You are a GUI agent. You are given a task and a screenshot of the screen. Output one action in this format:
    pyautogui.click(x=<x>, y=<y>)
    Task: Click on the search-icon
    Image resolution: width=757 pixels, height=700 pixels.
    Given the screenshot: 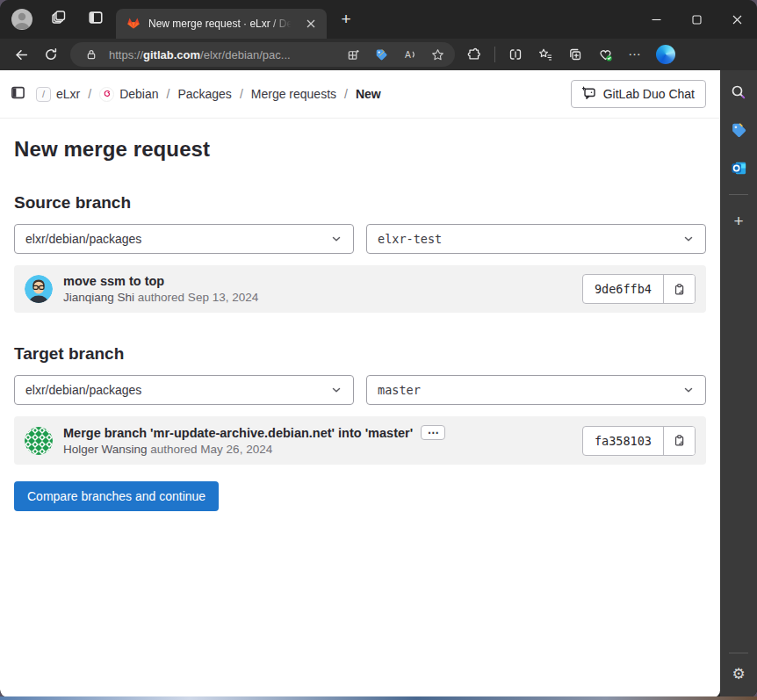 What is the action you would take?
    pyautogui.click(x=739, y=92)
    